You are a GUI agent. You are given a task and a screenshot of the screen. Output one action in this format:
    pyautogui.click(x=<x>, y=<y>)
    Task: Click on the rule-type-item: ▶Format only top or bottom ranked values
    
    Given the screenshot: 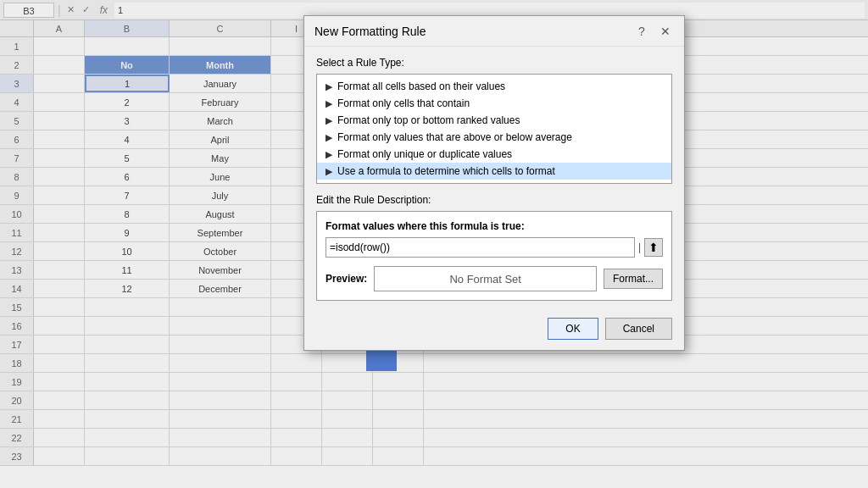 What is the action you would take?
    pyautogui.click(x=494, y=120)
    